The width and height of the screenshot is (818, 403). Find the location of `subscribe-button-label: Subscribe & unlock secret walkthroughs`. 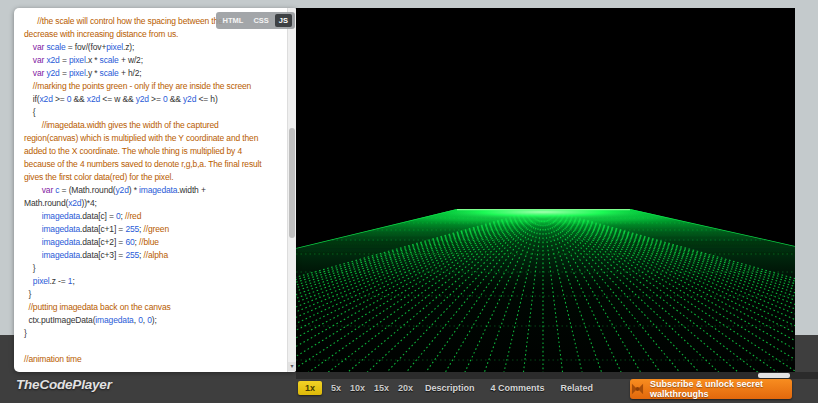

subscribe-button-label: Subscribe & unlock secret walkthroughs is located at coordinates (721, 389).